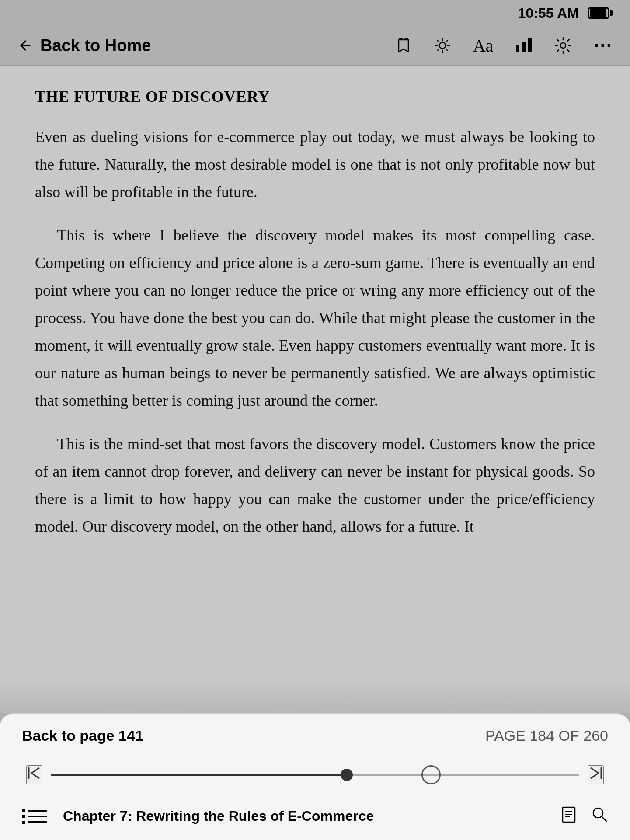 The image size is (630, 840). I want to click on status-time: 10:55 AM, so click(548, 13).